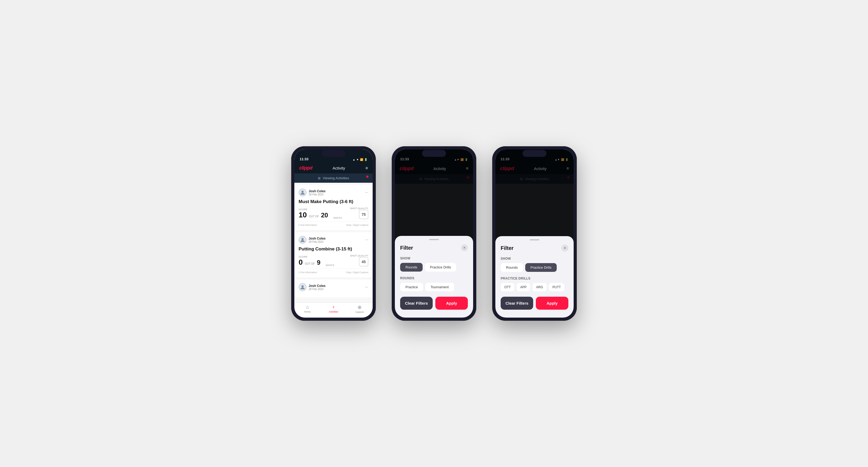 The image size is (868, 467). I want to click on user-name-1: Josh Coles, so click(317, 191).